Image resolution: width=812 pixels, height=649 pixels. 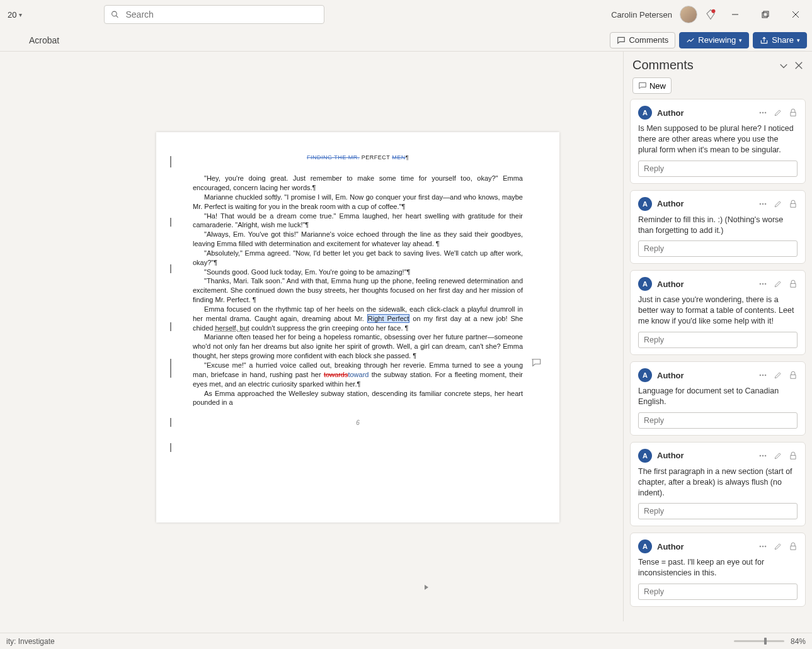 I want to click on copilot-icon, so click(x=711, y=14).